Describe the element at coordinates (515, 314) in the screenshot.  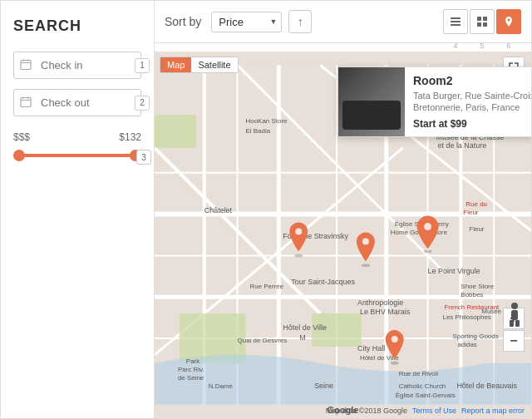
I see `street-view-icon` at that location.